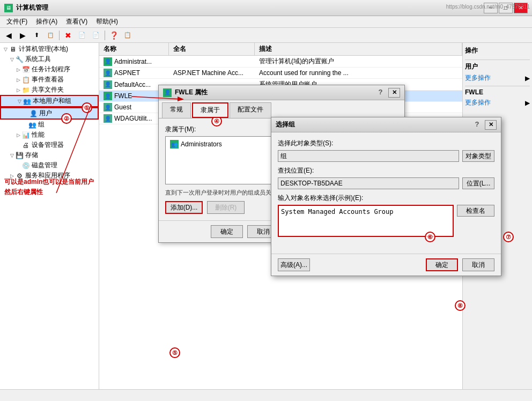 Image resolution: width=532 pixels, height=401 pixels. Describe the element at coordinates (49, 90) in the screenshot. I see `tree-item-shared: ▷ 📁 共享文件夹` at that location.